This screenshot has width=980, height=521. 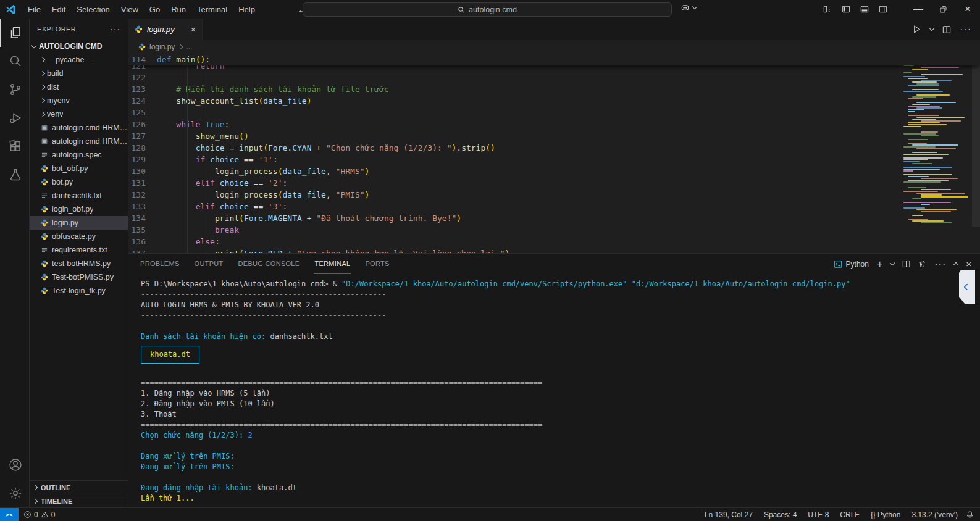 What do you see at coordinates (79, 501) in the screenshot?
I see `timeline-section: TIMELINE` at bounding box center [79, 501].